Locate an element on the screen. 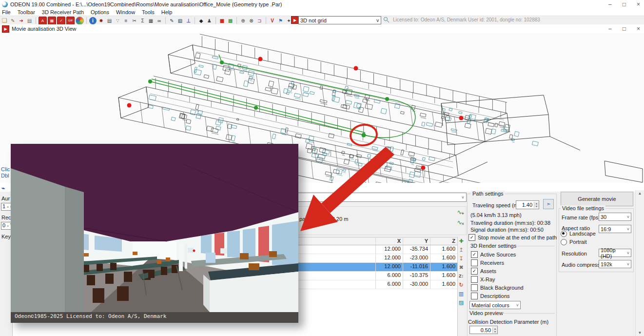 This screenshot has height=336, width=644. generate-movie-button: Generate movie is located at coordinates (597, 199).